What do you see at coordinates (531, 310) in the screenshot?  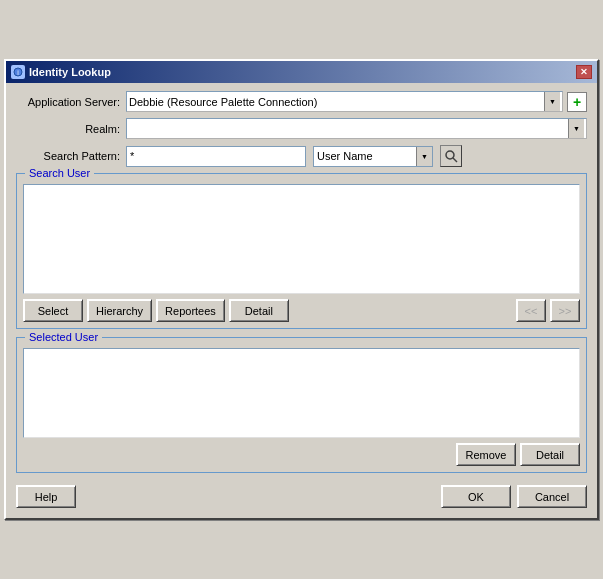 I see `prev-button: <<` at bounding box center [531, 310].